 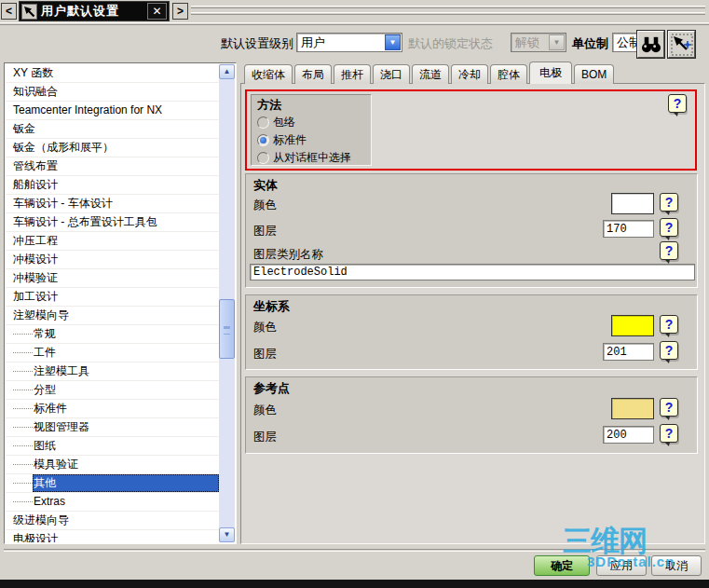 What do you see at coordinates (112, 129) in the screenshot?
I see `sidebar-item-label: 钣金` at bounding box center [112, 129].